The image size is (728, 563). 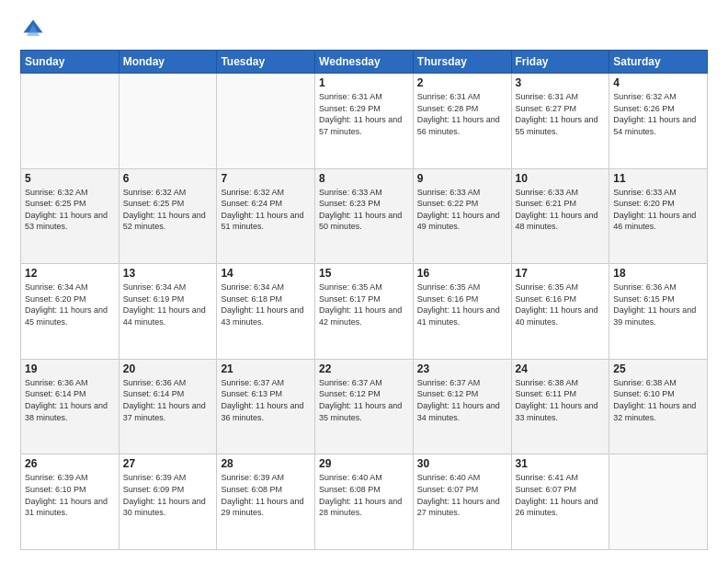 I want to click on day-info: Sunrise: 6:36 AM Sunset: 6:14 PM Dayligh…, so click(x=70, y=400).